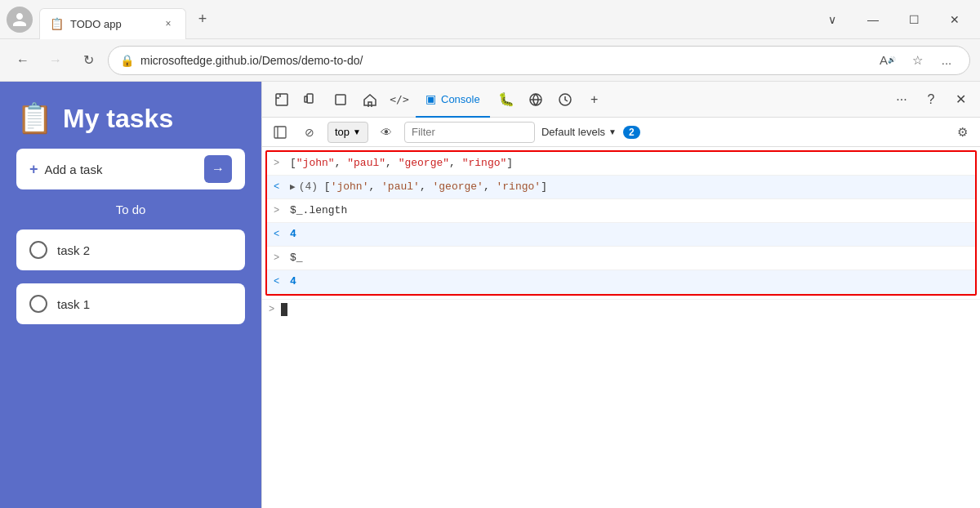  Describe the element at coordinates (282, 282) in the screenshot. I see `output-arrow-6: <` at that location.